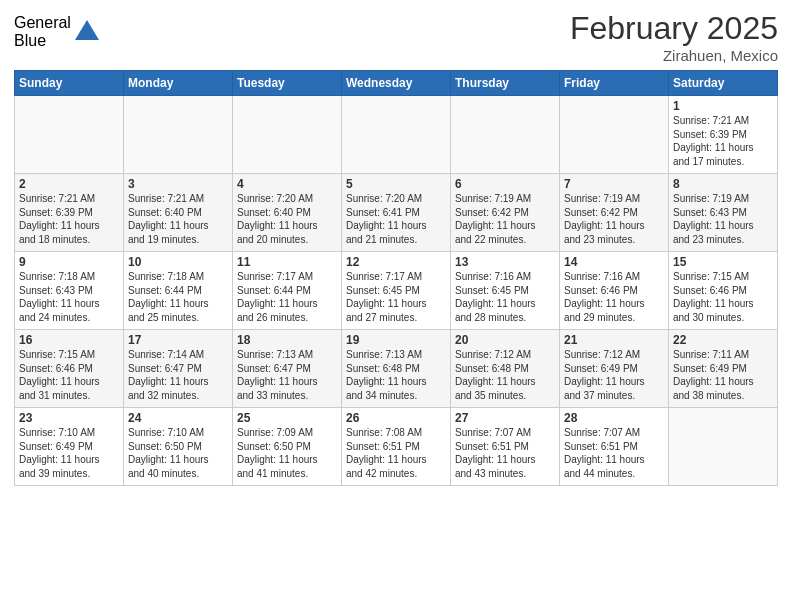  What do you see at coordinates (396, 291) in the screenshot?
I see `week-row-2: 9Sunrise: 7:18 AMSunset: 6:43 PMDaylight…` at bounding box center [396, 291].